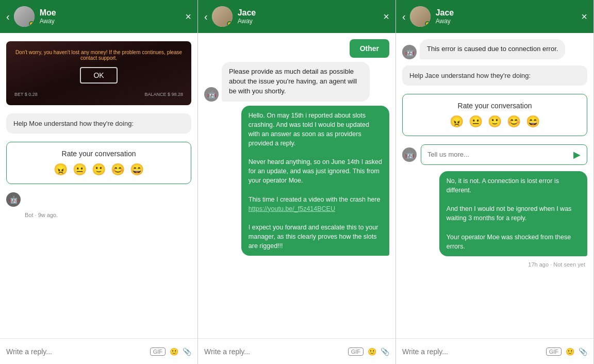  Describe the element at coordinates (356, 352) in the screenshot. I see `jace1-gif-button: GIF` at that location.